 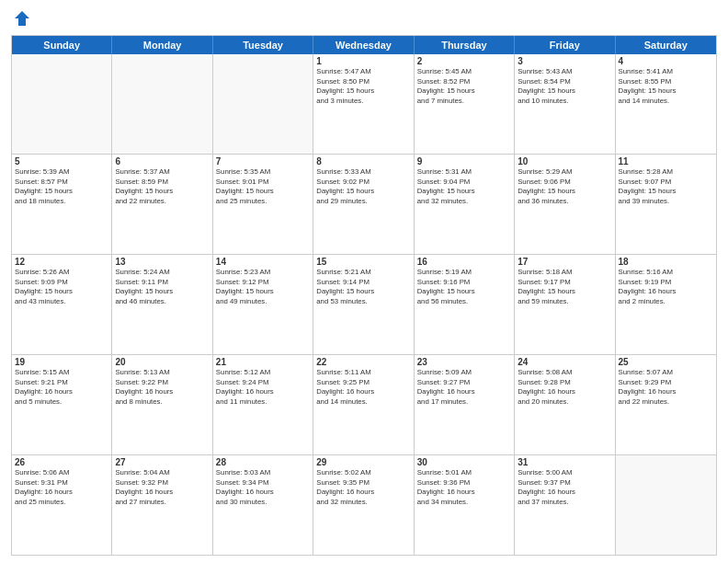 I want to click on day-number: 1, so click(x=363, y=61).